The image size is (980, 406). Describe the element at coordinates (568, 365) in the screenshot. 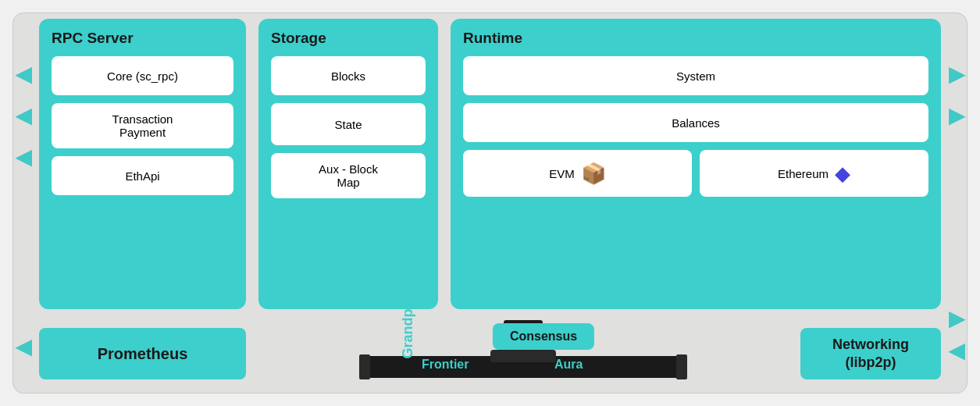

I see `aura-label: Aura` at that location.